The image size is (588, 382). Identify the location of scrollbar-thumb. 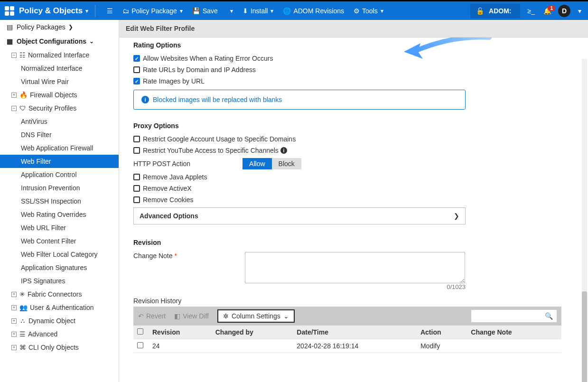
(585, 337).